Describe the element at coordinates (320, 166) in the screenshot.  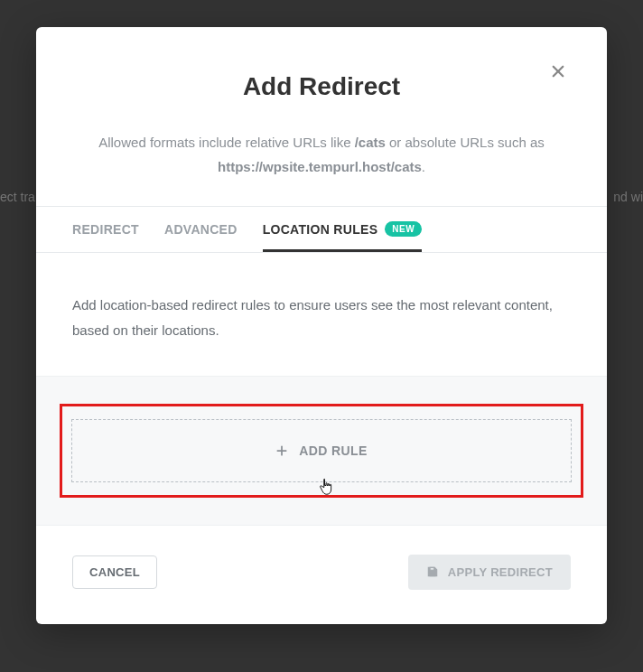
I see `desc-example-absolute: https://wpsite.tempurl.host/cats` at that location.